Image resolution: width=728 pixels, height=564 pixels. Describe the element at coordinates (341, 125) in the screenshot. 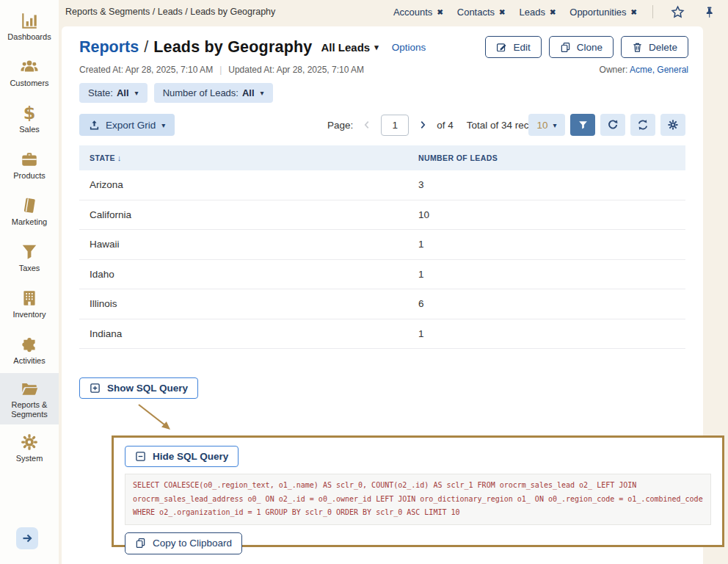

I see `page-label: Page:` at that location.